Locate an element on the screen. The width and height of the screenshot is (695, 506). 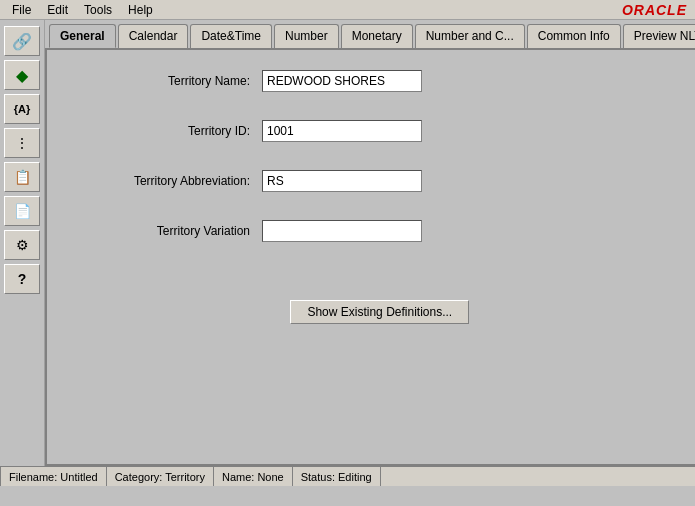
tab-numberc: Number and C... is located at coordinates (470, 36).